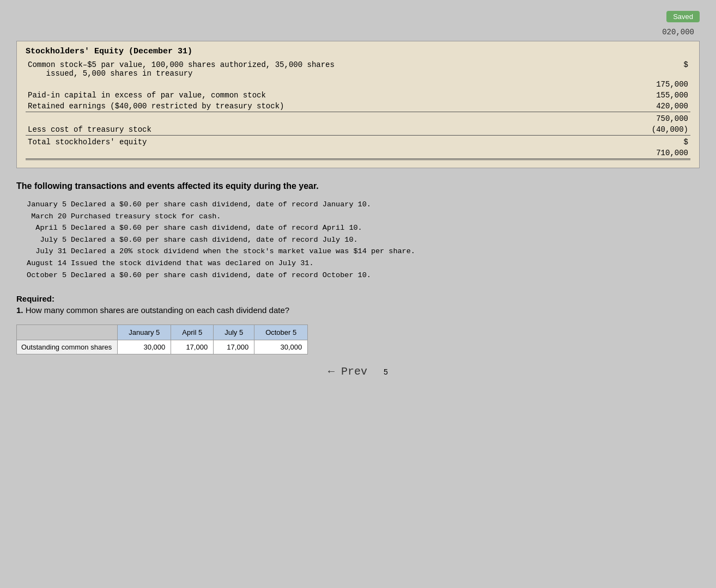 The image size is (716, 588). What do you see at coordinates (641, 107) in the screenshot?
I see `retained-value: 420,000` at bounding box center [641, 107].